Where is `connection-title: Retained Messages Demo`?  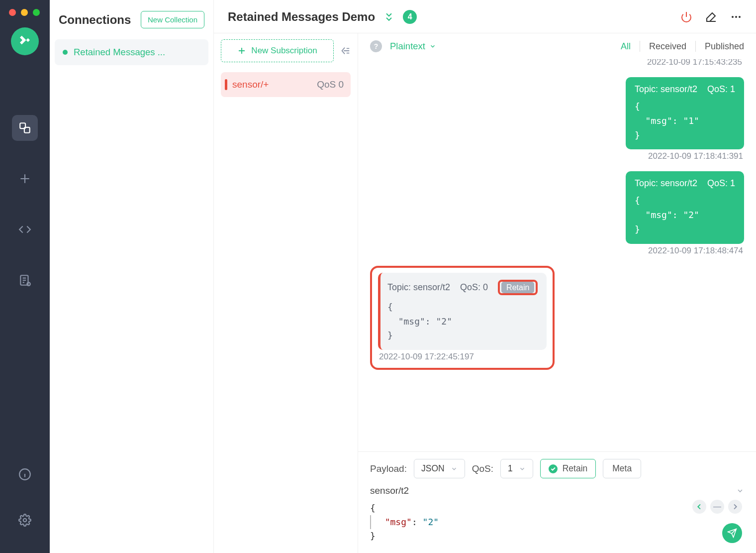
connection-title: Retained Messages Demo is located at coordinates (301, 17).